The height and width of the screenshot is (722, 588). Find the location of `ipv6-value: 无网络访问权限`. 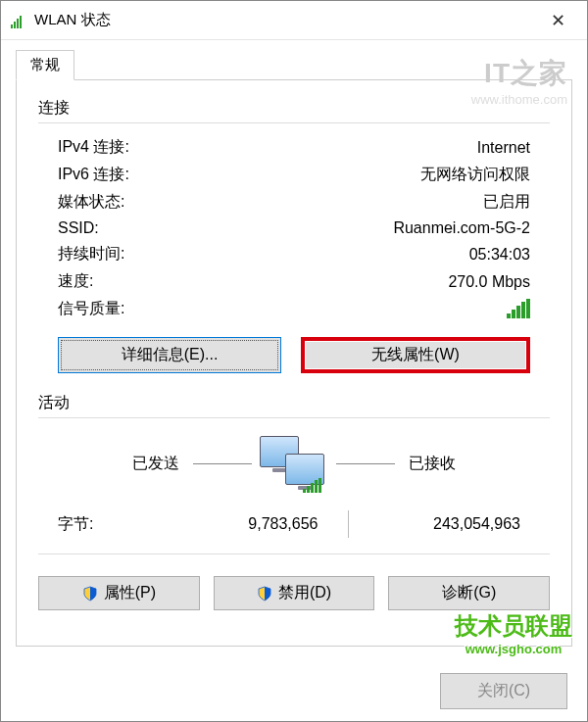

ipv6-value: 无网络访问权限 is located at coordinates (475, 174).